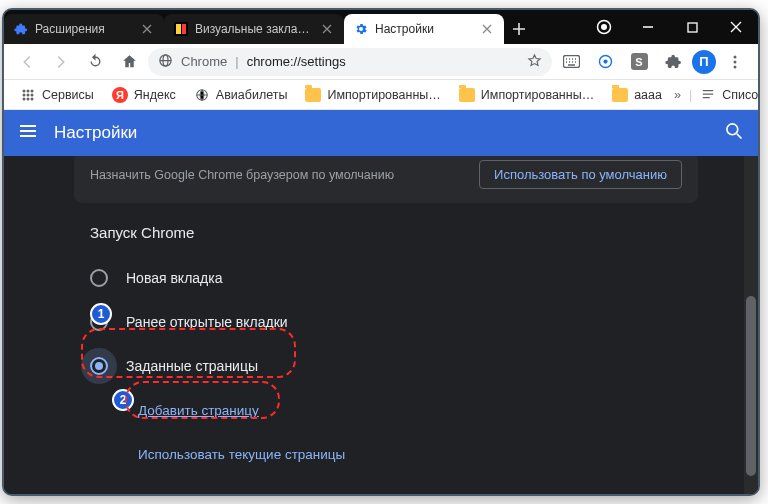  What do you see at coordinates (526, 95) in the screenshot?
I see `bookmark-folder-2: Импортированны…` at bounding box center [526, 95].